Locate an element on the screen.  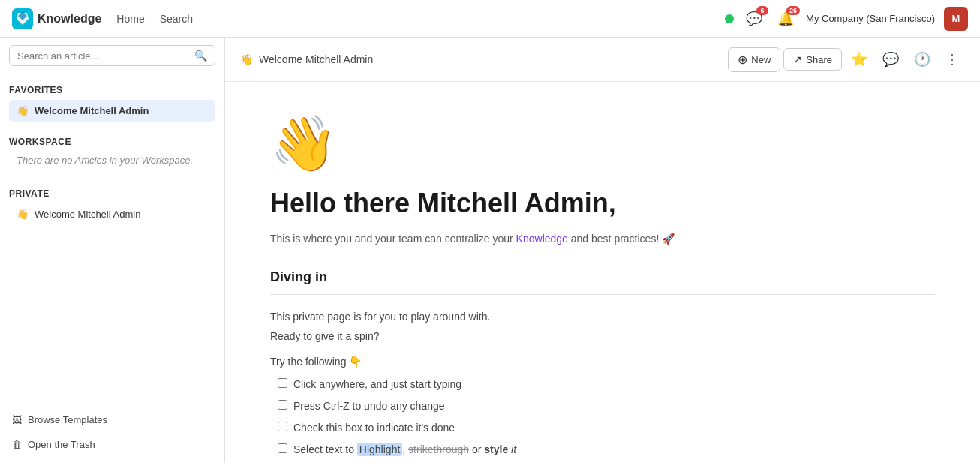
avatar-initials: M is located at coordinates (956, 18).